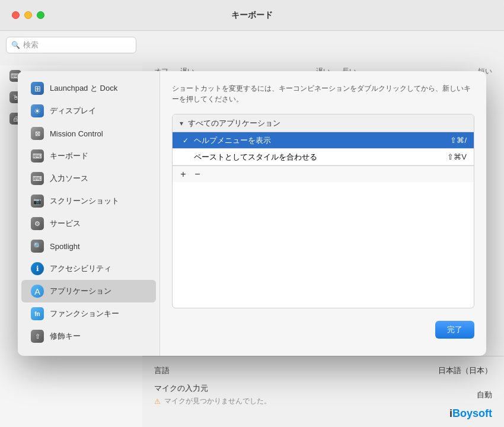 This screenshot has width=504, height=427. I want to click on shortcut-row-paste: ペーストとしてスタイルを合わせる ⇧⌘V, so click(323, 157).